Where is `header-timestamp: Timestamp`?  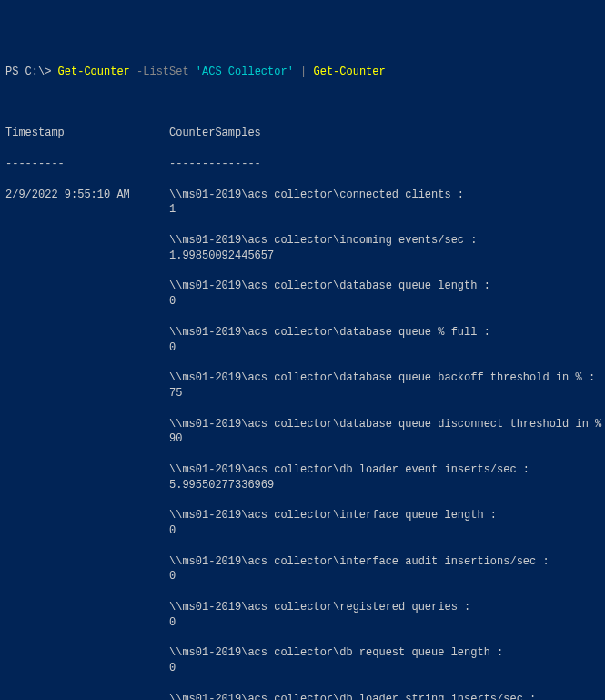 header-timestamp: Timestamp is located at coordinates (87, 133).